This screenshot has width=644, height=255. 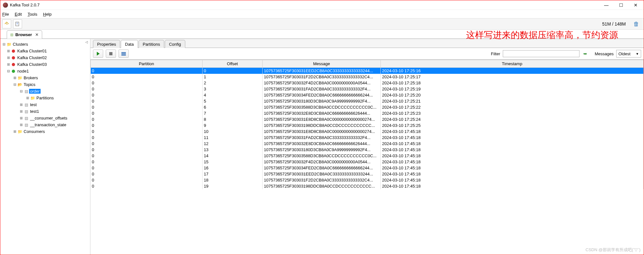 I want to click on cell-offset: 5, so click(x=233, y=101).